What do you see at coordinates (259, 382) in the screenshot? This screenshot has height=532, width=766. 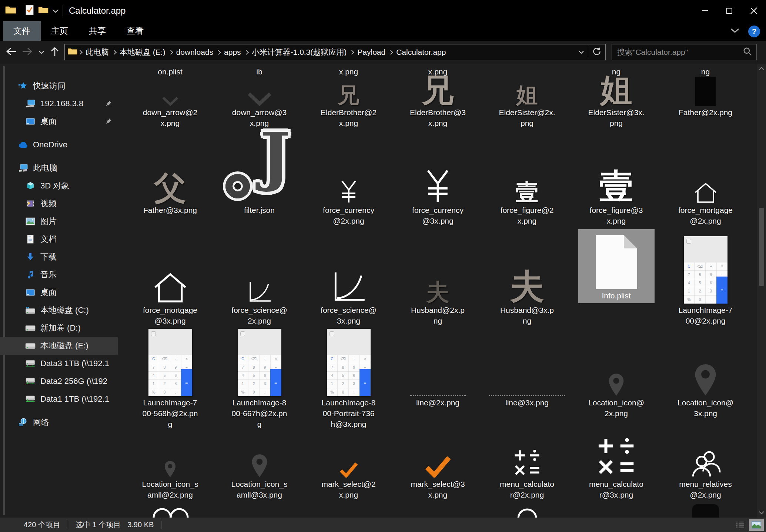 I see `file-item: C⌫÷×789−456+123%0. = LaunchImage-800-667…` at bounding box center [259, 382].